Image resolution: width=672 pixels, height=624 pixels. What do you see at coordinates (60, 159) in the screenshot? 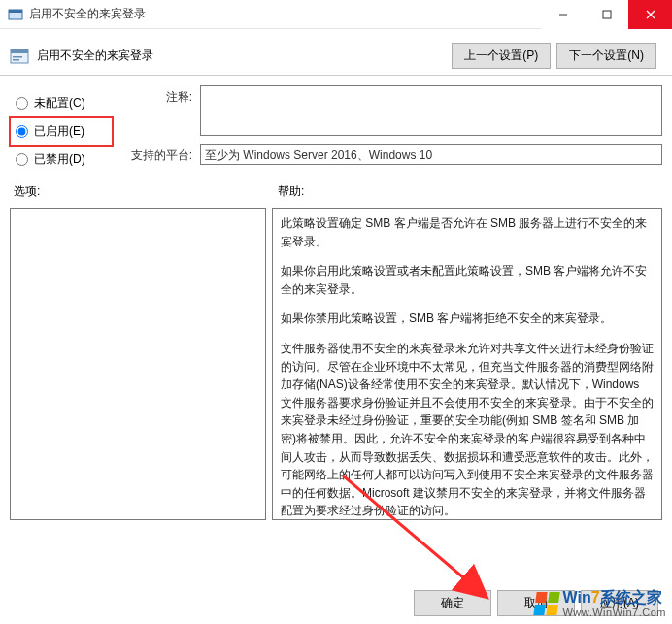
I see `radio-disabled-label: 已禁用(D)` at bounding box center [60, 159].